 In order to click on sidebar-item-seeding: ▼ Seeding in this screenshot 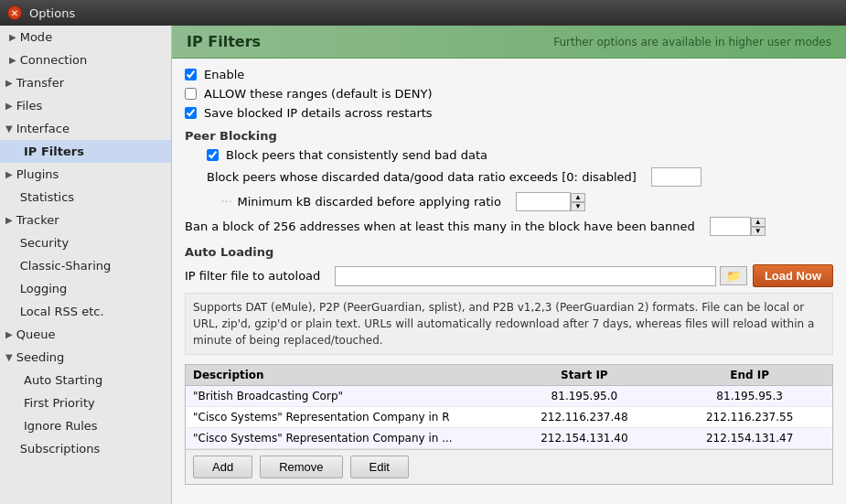, I will do `click(86, 357)`.